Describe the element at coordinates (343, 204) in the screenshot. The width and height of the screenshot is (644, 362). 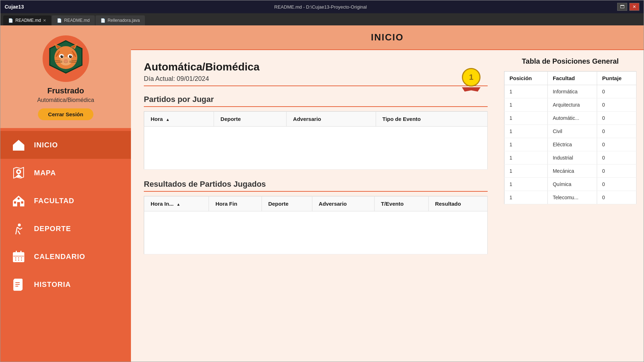
I see `col-adversario-res: Adversario` at that location.